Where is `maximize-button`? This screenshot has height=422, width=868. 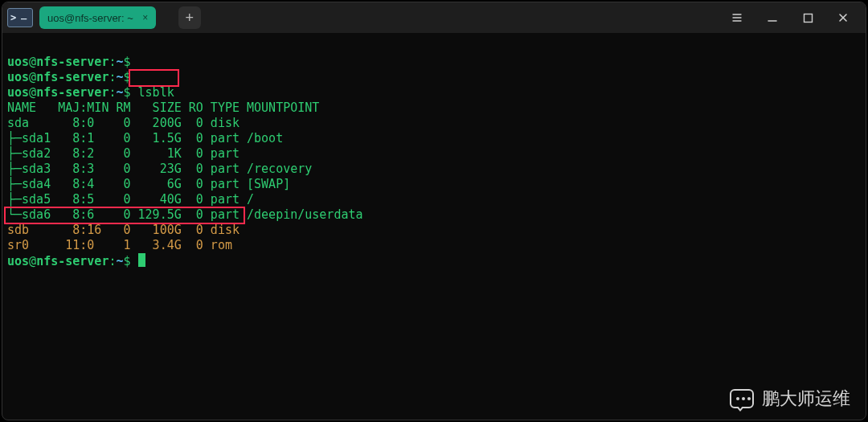 maximize-button is located at coordinates (808, 18).